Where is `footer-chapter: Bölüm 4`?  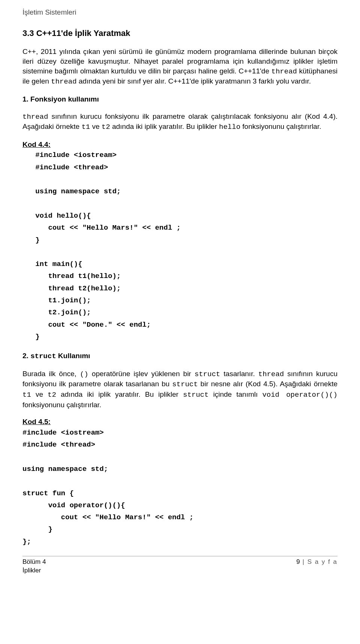 footer-chapter: Bölüm 4 is located at coordinates (34, 562).